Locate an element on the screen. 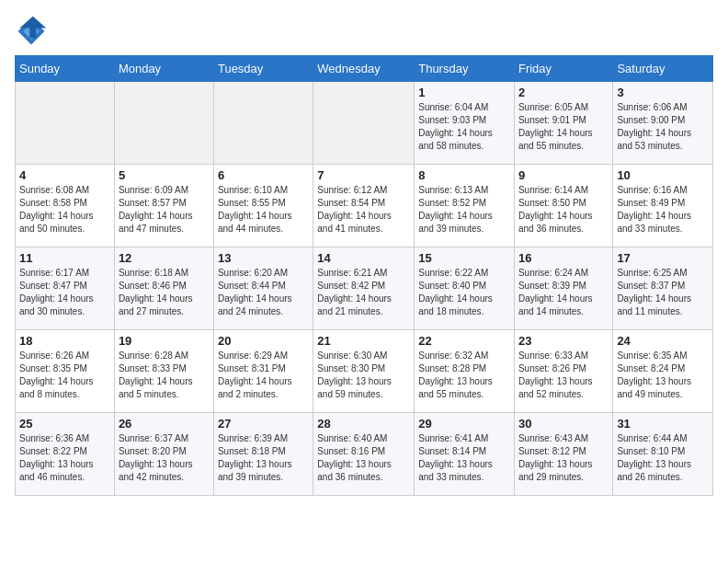 This screenshot has width=728, height=563. day-header-thursday: Thursday is located at coordinates (465, 69).